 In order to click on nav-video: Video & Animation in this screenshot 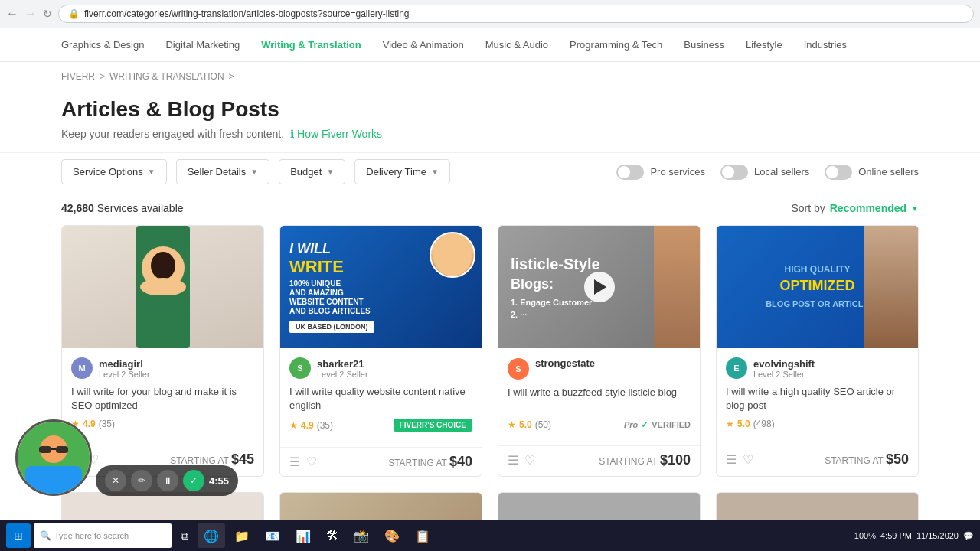, I will do `click(423, 44)`.